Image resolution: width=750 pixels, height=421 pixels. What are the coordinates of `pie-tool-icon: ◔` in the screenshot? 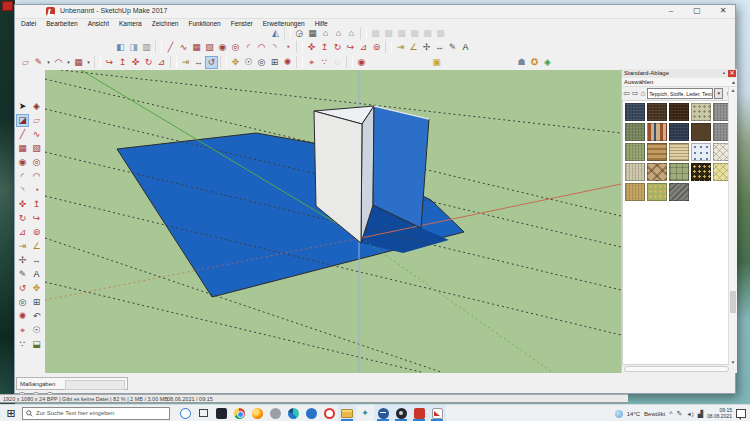 It's located at (36, 190).